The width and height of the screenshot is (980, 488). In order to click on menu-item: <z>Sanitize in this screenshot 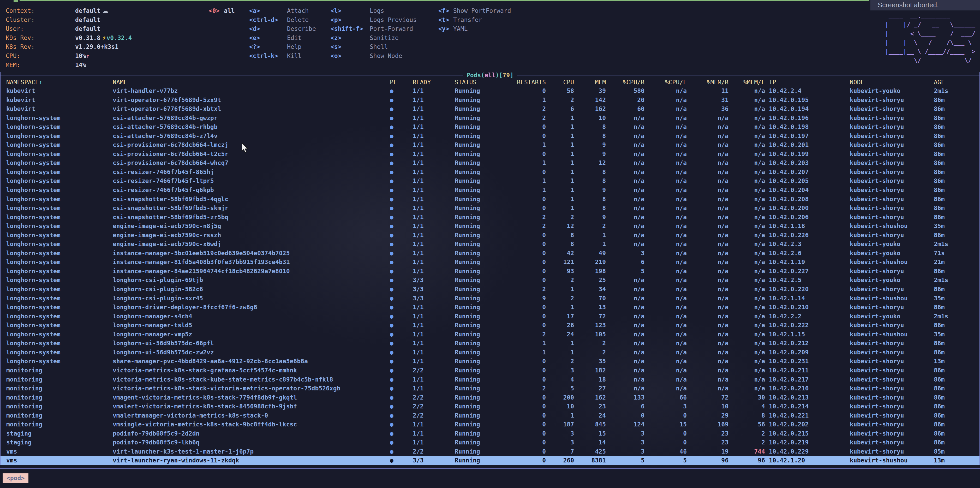, I will do `click(374, 38)`.